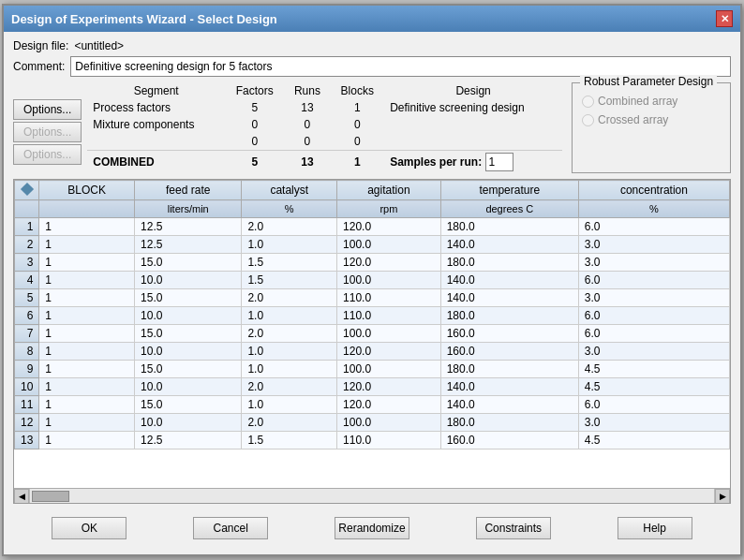  I want to click on comment-input, so click(401, 66).